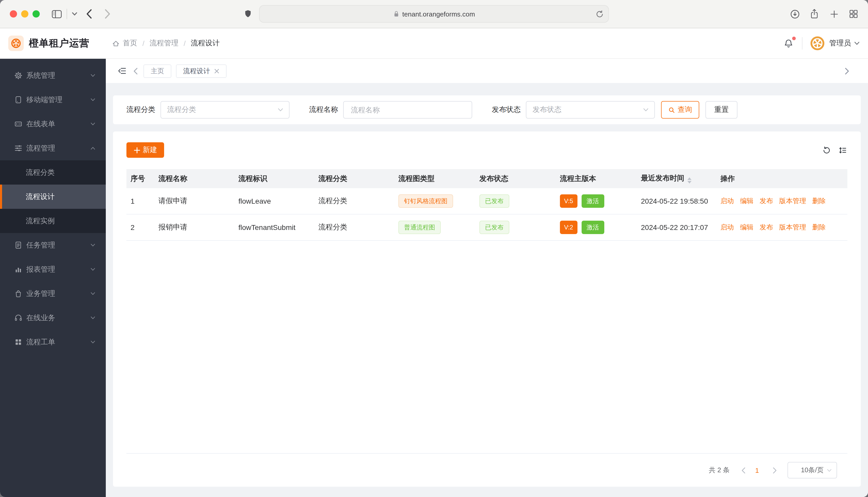 The width and height of the screenshot is (868, 497). I want to click on sidebar-item-label: 在线业务, so click(41, 318).